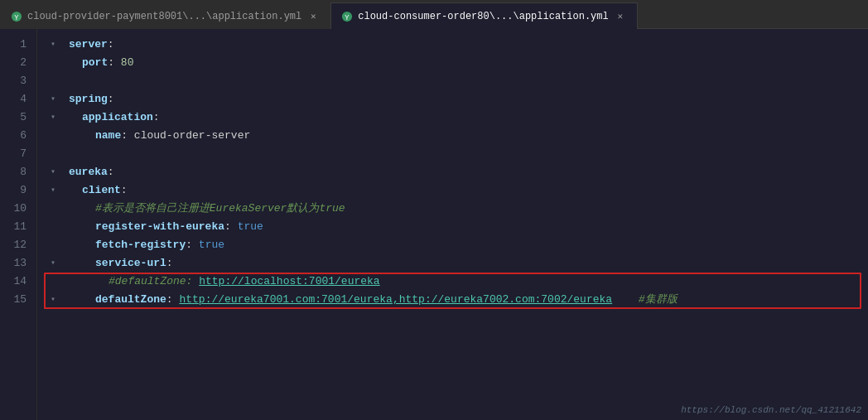 Image resolution: width=868 pixels, height=420 pixels. Describe the element at coordinates (452, 136) in the screenshot. I see `code-line-6: name: cloud-order-server` at that location.